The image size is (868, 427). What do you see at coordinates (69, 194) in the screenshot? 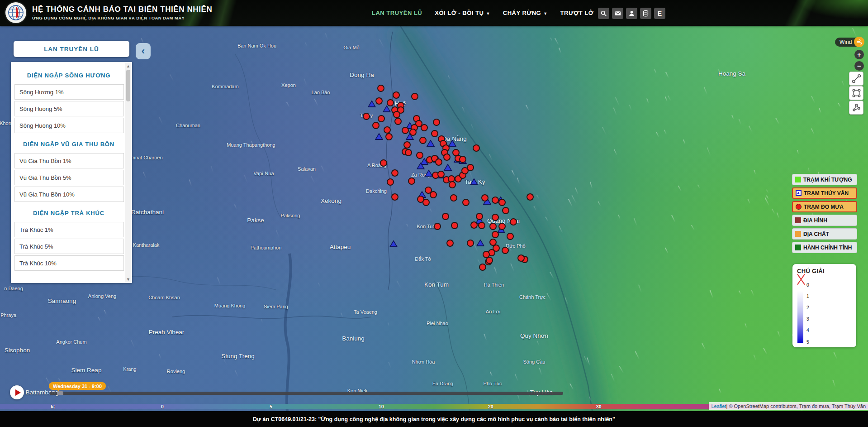
I see `sidebar-item-v-gia-thu-b-n-10-: Vũ Gia Thu Bồn 10%` at bounding box center [69, 194].